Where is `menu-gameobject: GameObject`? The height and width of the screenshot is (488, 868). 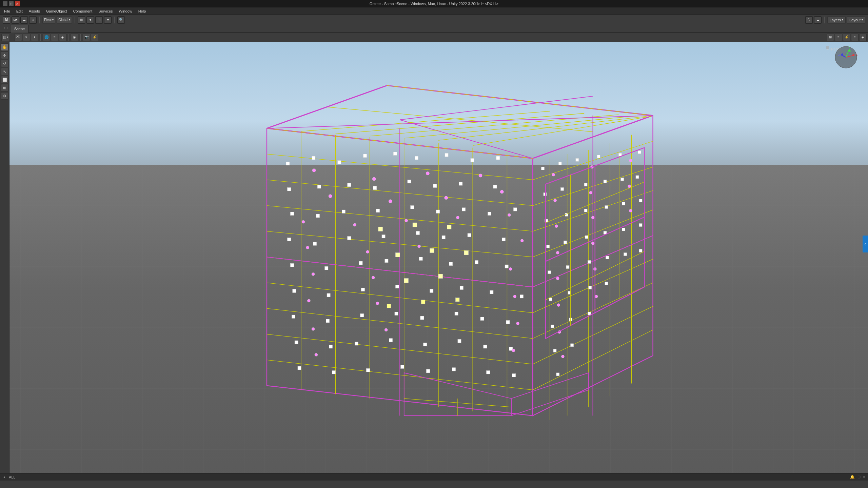 menu-gameobject: GameObject is located at coordinates (57, 11).